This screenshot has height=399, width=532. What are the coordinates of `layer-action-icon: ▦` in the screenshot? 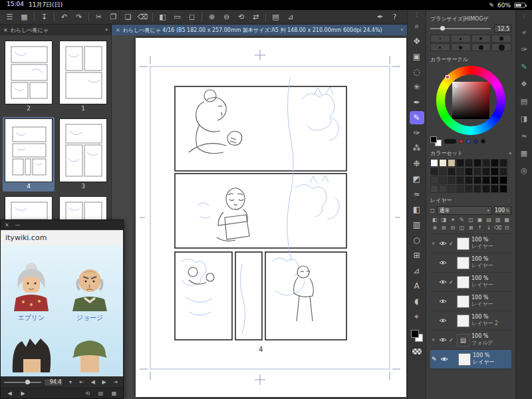 It's located at (507, 219).